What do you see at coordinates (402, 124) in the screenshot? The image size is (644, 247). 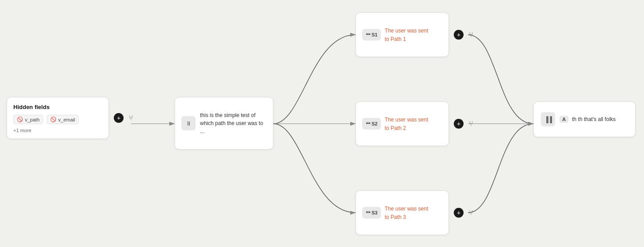 I see `path2-content: ❝❝ S2 The user was sent to Path 2` at bounding box center [402, 124].